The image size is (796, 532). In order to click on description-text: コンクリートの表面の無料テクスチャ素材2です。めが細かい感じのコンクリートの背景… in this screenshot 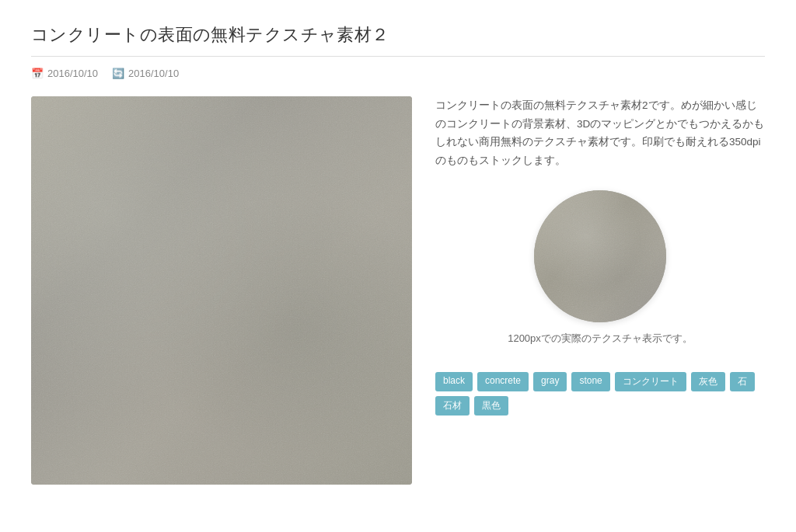, I will do `click(600, 134)`.